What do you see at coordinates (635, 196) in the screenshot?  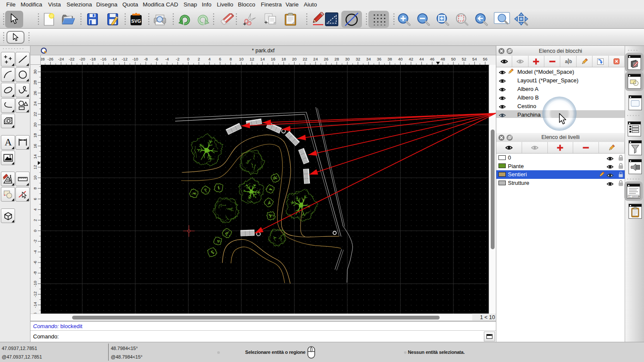 I see `svg-text: C: command` at bounding box center [635, 196].